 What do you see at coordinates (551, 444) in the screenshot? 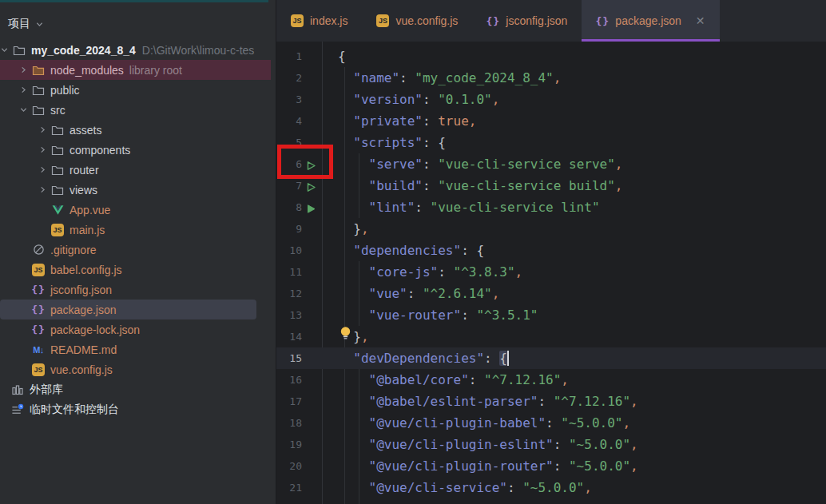
I see `code-line: 19 "@vue/cli-plugin-eslint": "~5.0.0",` at bounding box center [551, 444].